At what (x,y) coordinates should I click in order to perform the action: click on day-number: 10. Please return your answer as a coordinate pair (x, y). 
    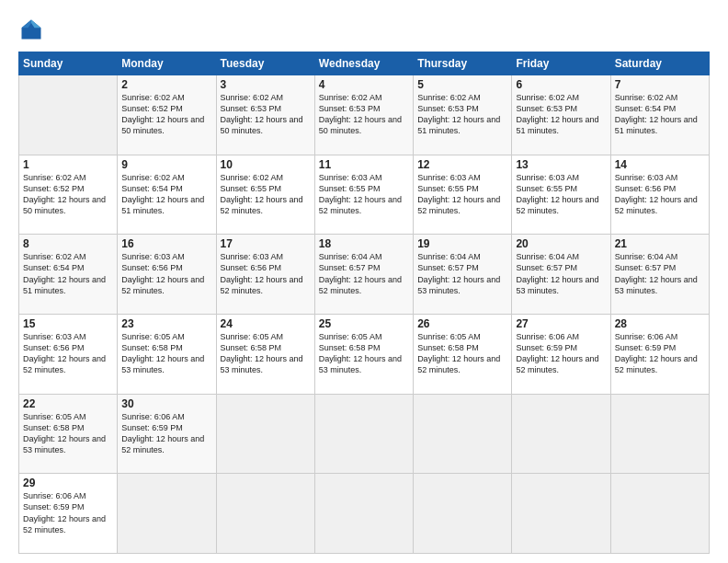
    Looking at the image, I should click on (266, 165).